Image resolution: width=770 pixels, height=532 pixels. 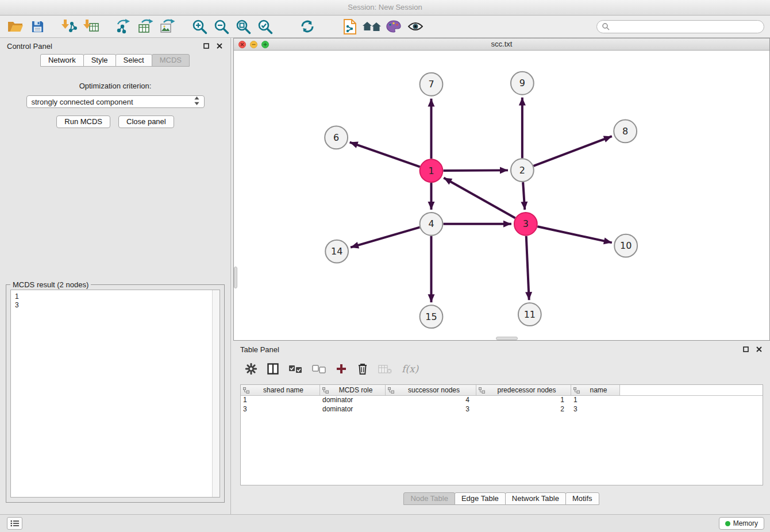 I want to click on tab-mcds: MCDS, so click(x=171, y=60).